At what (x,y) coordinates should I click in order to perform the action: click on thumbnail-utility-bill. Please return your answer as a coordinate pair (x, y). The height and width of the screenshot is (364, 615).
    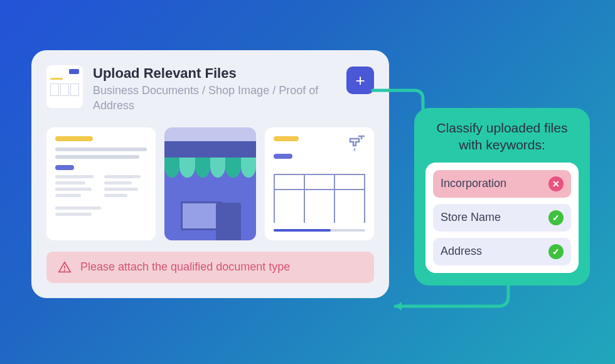
    Looking at the image, I should click on (319, 184).